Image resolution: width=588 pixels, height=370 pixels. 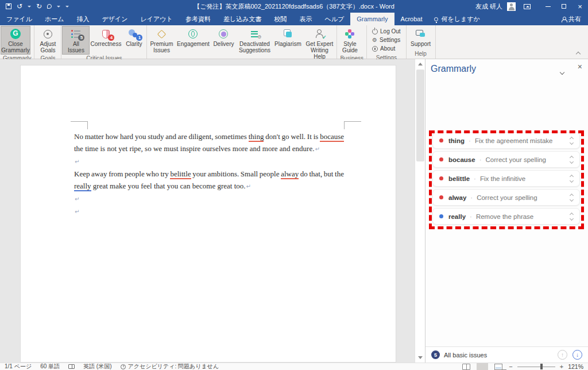 What do you see at coordinates (294, 19) in the screenshot?
I see `ribbon-tab-row: ファイル ホーム 挿入 デザイン レイアウト 参考資料 差し込み文書 校閲 表示…` at bounding box center [294, 19].